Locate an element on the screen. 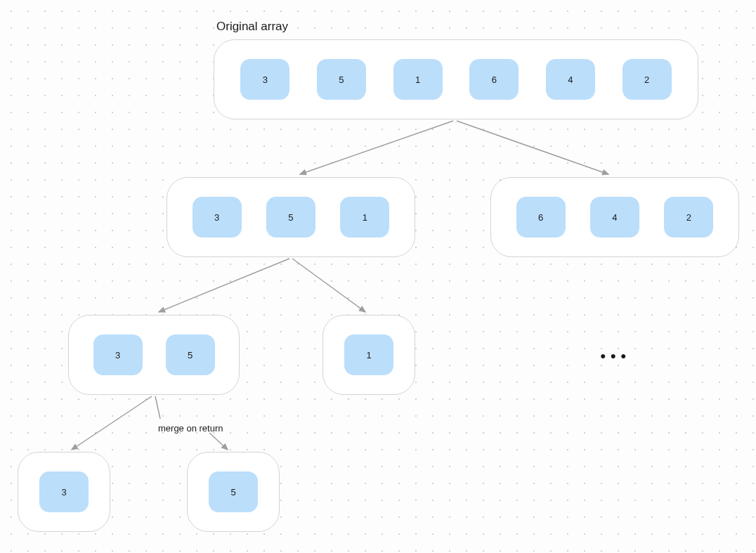 The height and width of the screenshot is (553, 756). merge-label: merge on return is located at coordinates (191, 429).